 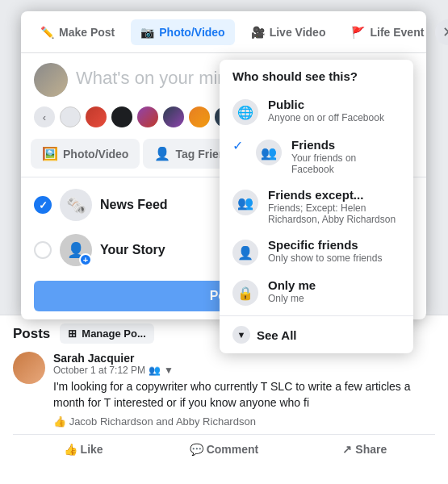 I want to click on tab-photo-video: 📷 Photo/Video, so click(x=182, y=32).